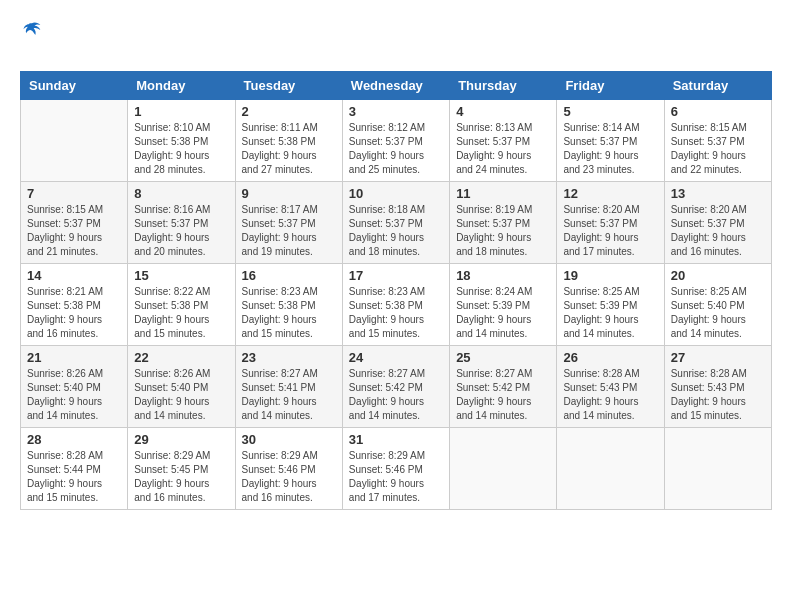 This screenshot has width=792, height=612. What do you see at coordinates (396, 387) in the screenshot?
I see `calendar-week-row: 21Sunrise: 8:26 AMSunset: 5:40 PMDayligh…` at bounding box center [396, 387].